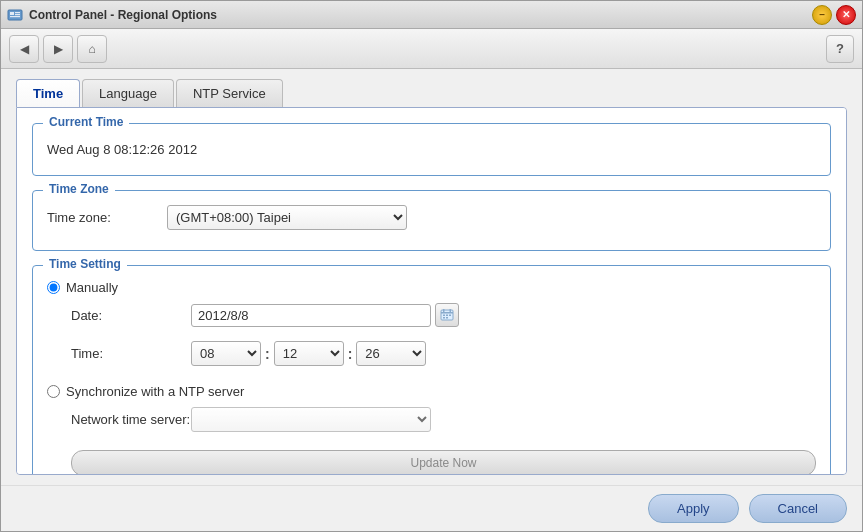  I want to click on ntp-fields: Network time server: Update Now, so click(444, 441).